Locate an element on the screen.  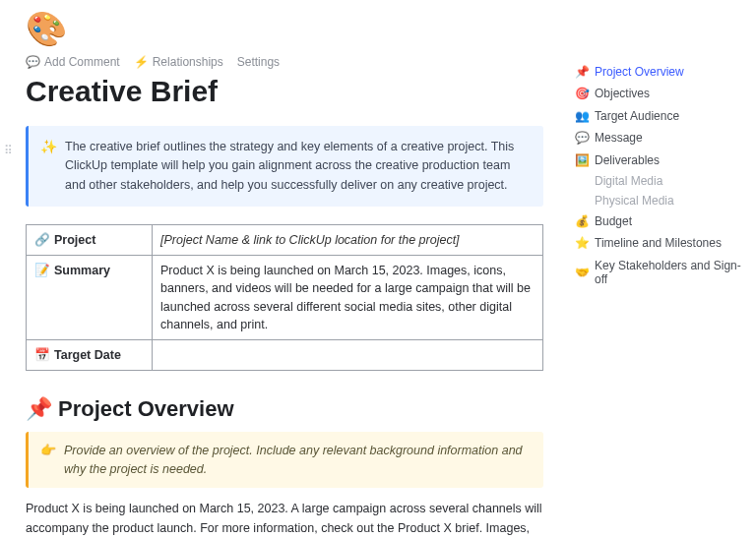
toolbar-label: Settings is located at coordinates (258, 62).